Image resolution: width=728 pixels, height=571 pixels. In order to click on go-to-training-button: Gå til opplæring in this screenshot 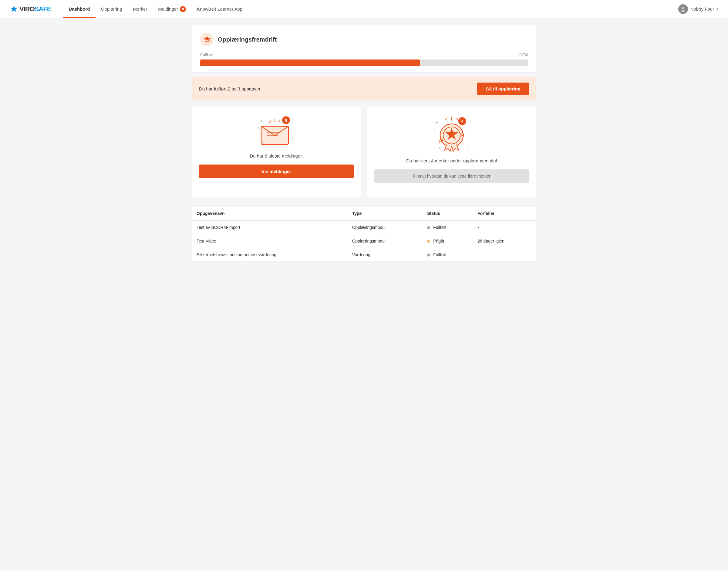, I will do `click(503, 89)`.